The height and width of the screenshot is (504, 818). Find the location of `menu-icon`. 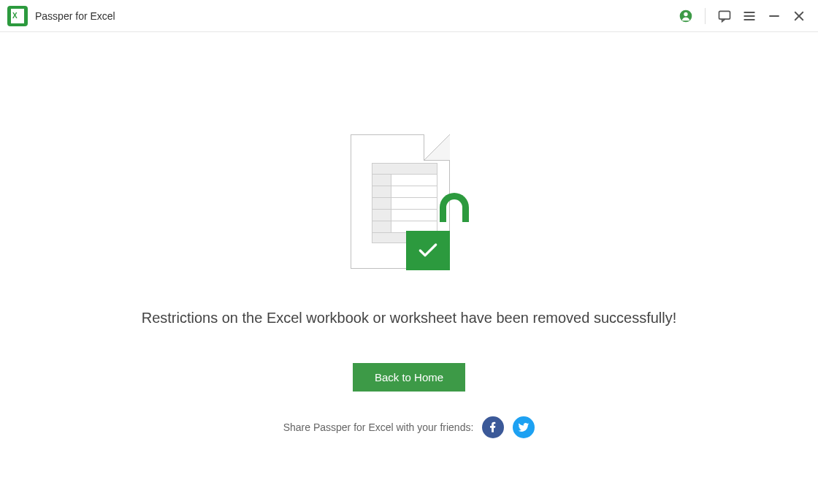

menu-icon is located at coordinates (749, 16).